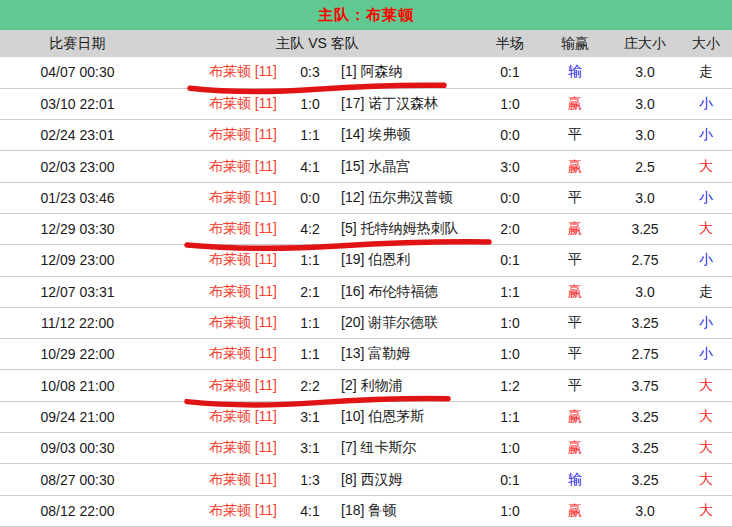 The width and height of the screenshot is (732, 527). Describe the element at coordinates (366, 15) in the screenshot. I see `title-bar: 主队：布莱顿` at that location.